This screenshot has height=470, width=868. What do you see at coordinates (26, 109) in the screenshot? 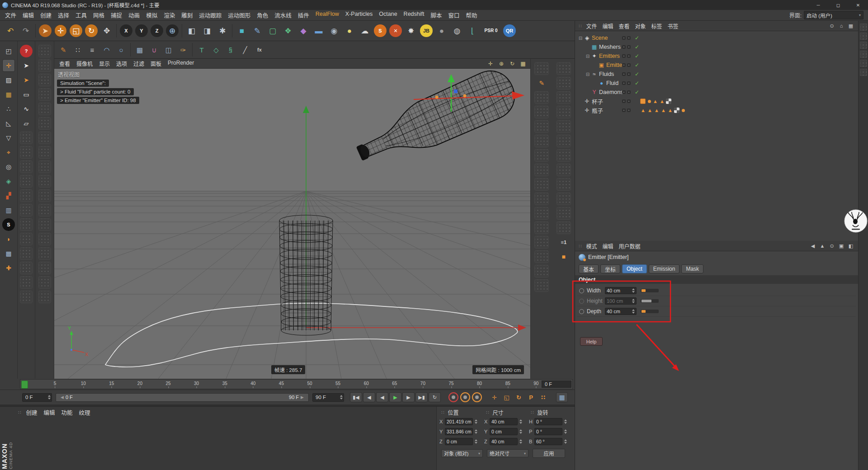
I see `select-lasso-icon: ∿` at bounding box center [26, 109].